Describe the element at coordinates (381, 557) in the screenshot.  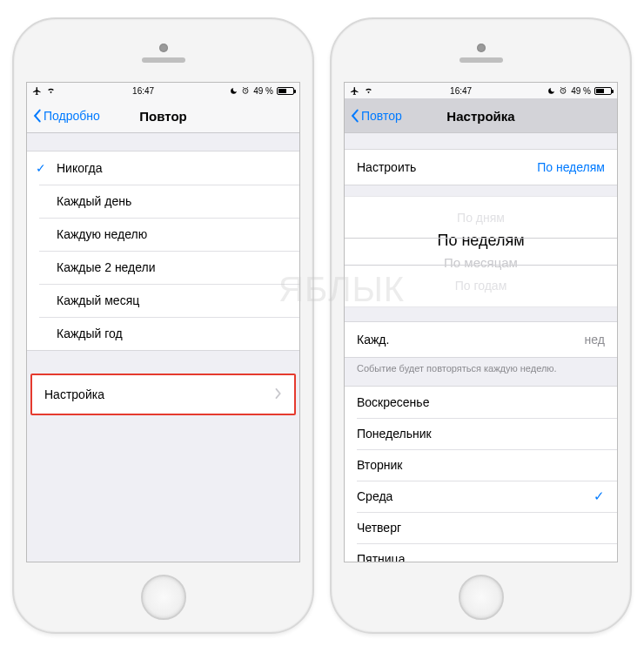
I see `day-label: Пятница` at that location.